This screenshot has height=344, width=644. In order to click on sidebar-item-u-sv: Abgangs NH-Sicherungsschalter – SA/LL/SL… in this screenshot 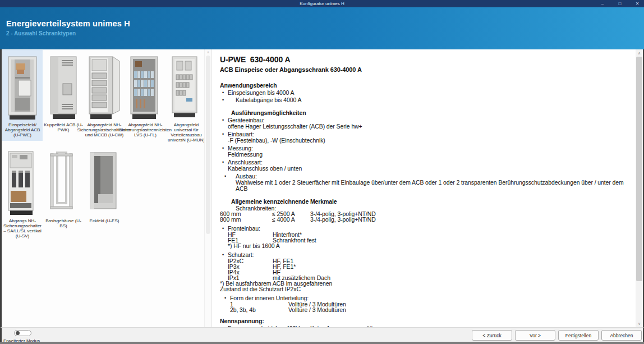, I will do `click(22, 194)`.